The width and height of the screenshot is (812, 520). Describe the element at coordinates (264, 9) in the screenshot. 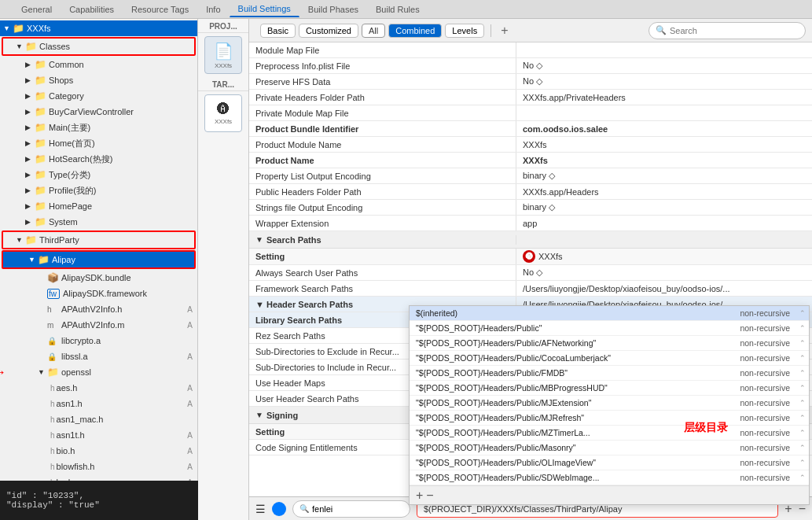

I see `tab-build-settings: Build Settings` at that location.